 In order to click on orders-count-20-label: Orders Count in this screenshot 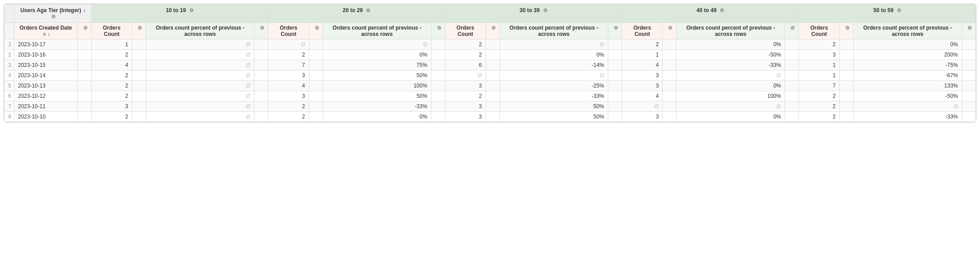, I will do `click(289, 31)`.